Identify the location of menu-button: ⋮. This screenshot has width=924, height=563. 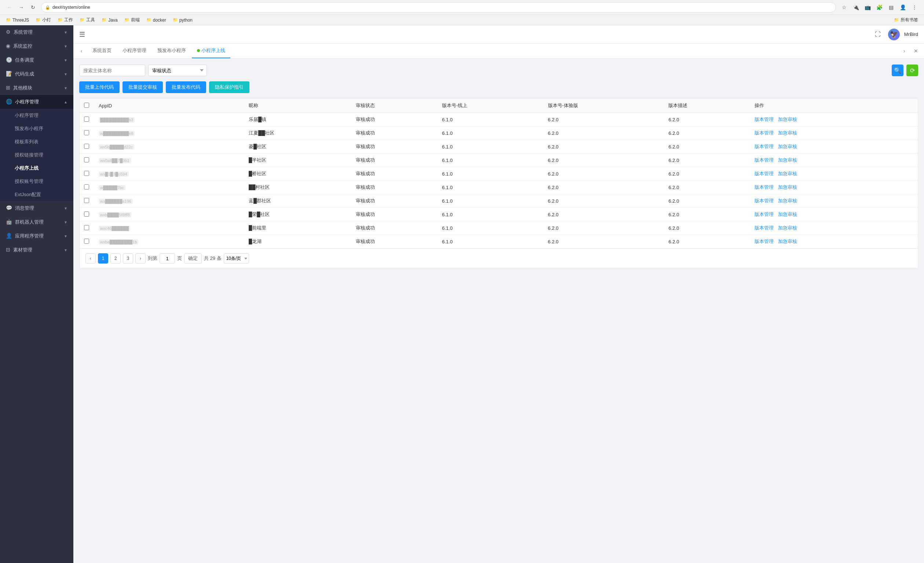
(914, 7).